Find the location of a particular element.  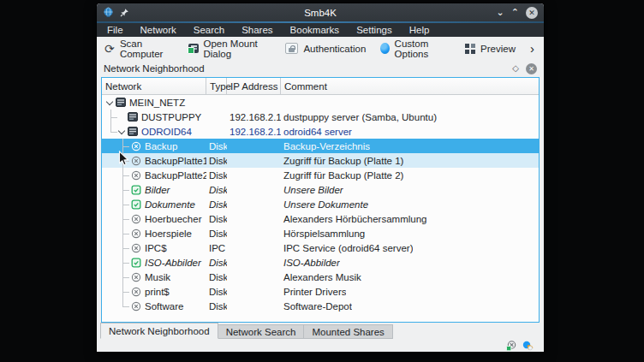

row-hoerspiele: HoerspieleDiskHörspielsammlung is located at coordinates (320, 233).